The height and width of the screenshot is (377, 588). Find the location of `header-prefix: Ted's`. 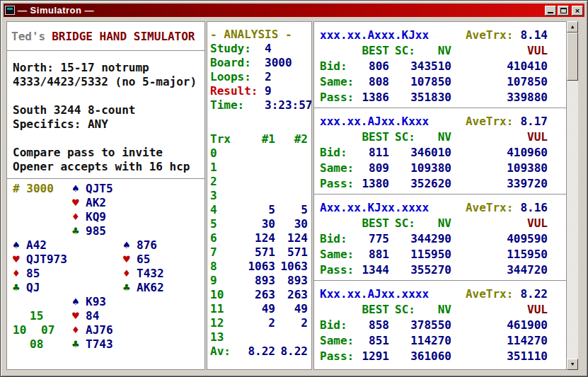

header-prefix: Ted's is located at coordinates (28, 37).